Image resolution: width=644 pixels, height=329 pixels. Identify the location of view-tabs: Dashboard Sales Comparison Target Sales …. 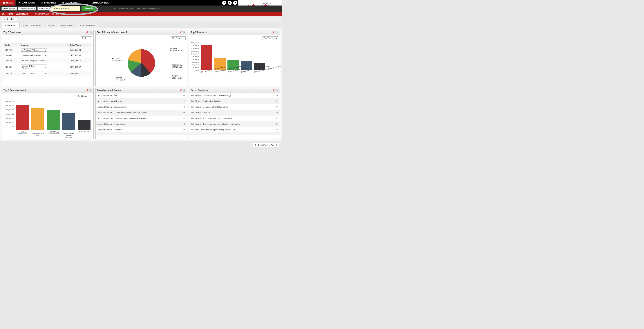
(141, 25).